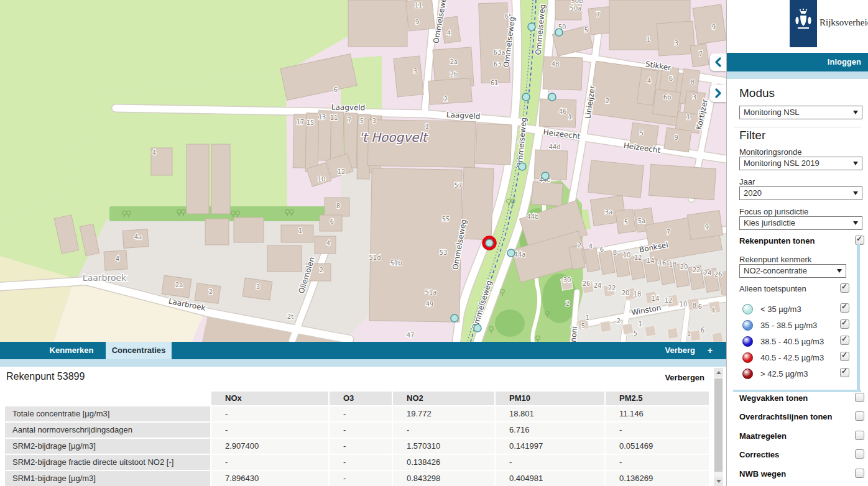 The height and width of the screenshot is (486, 868). What do you see at coordinates (357, 414) in the screenshot?
I see `table-row: Totale concentratie [µg/m3]--19.77218.80…` at bounding box center [357, 414].